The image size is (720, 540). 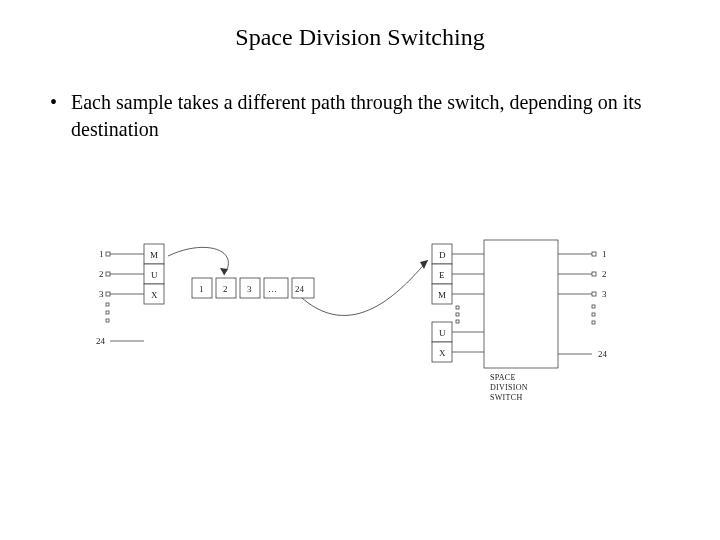 What do you see at coordinates (154, 255) in the screenshot?
I see `mux-cell-label: M` at bounding box center [154, 255].